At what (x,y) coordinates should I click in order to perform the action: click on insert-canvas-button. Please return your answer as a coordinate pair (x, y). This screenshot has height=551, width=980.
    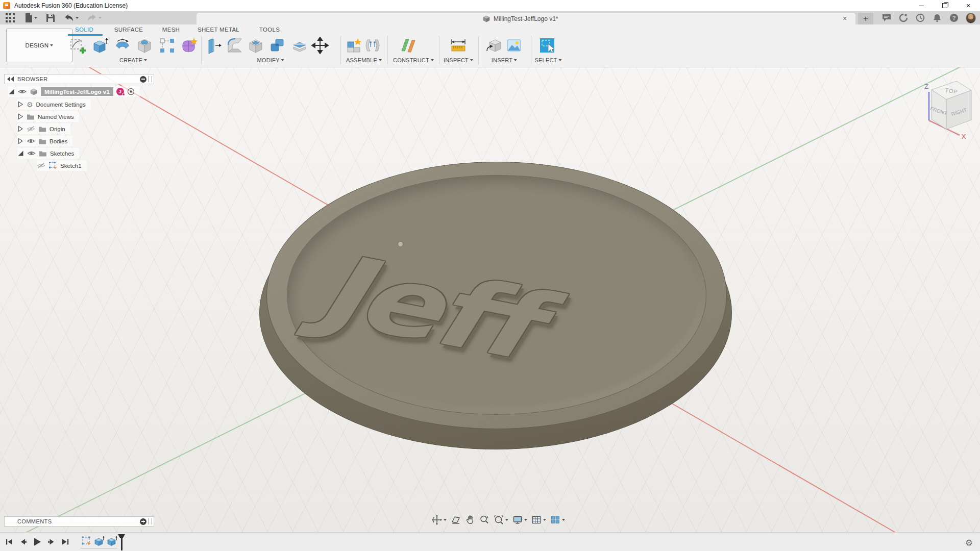
    Looking at the image, I should click on (514, 45).